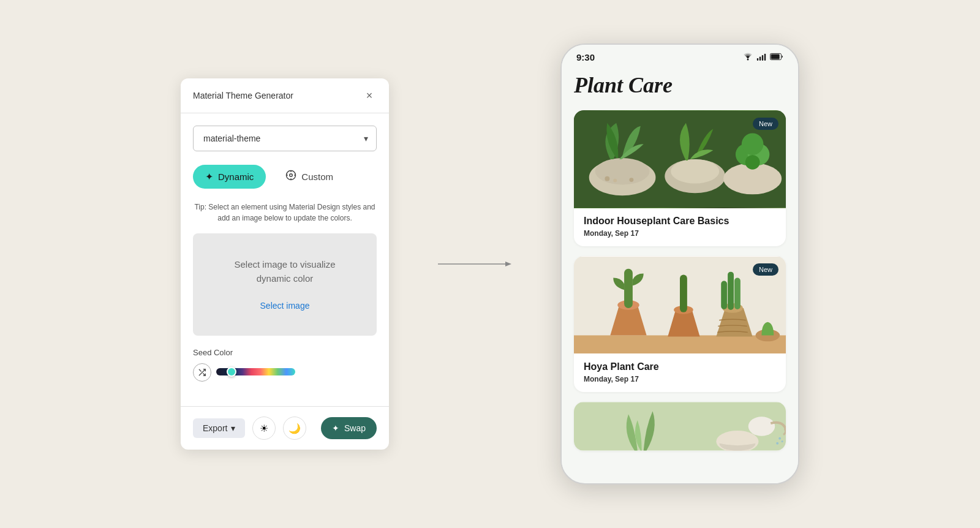  What do you see at coordinates (285, 138) in the screenshot?
I see `dropdown-wrapper: material-theme ▾` at bounding box center [285, 138].